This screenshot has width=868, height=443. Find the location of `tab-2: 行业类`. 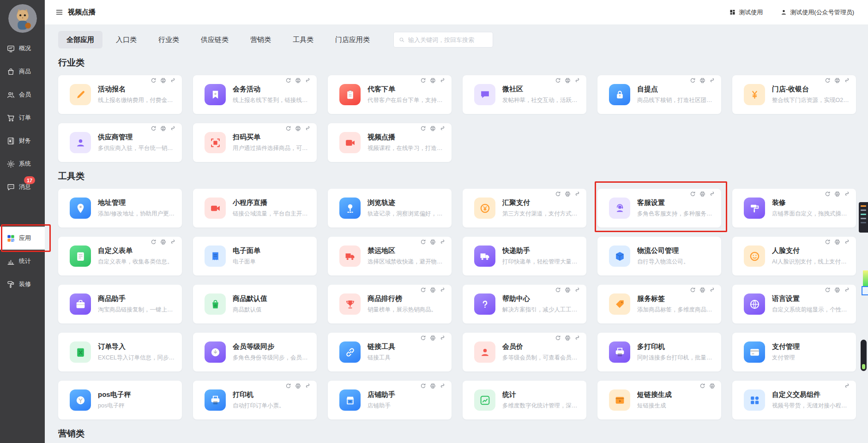

tab-2: 行业类 is located at coordinates (169, 40).